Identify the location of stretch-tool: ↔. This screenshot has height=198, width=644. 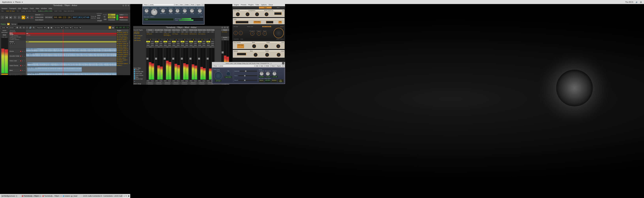
(27, 28).